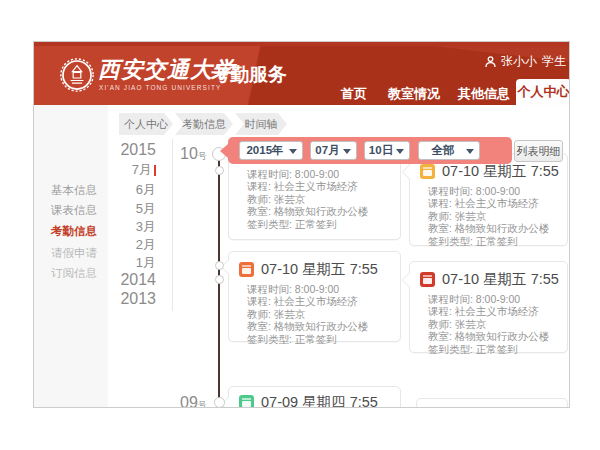  I want to click on attendance-card: 07-09 星期四 7:55 课程时间: 8:00-9:00 课程: 社会主义市…, so click(314, 397).